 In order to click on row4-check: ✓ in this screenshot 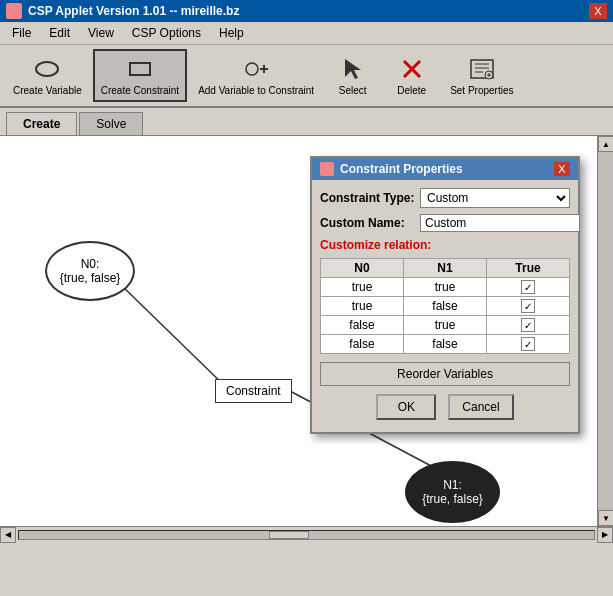, I will do `click(528, 344)`.